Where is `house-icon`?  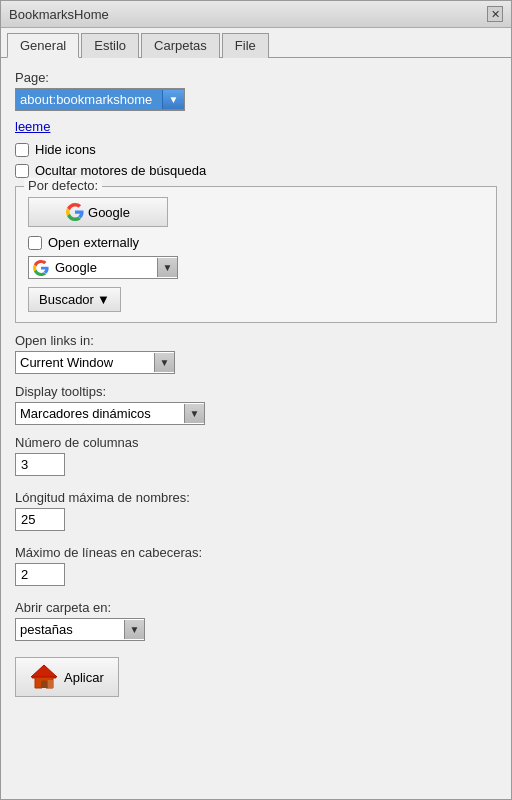 house-icon is located at coordinates (44, 677).